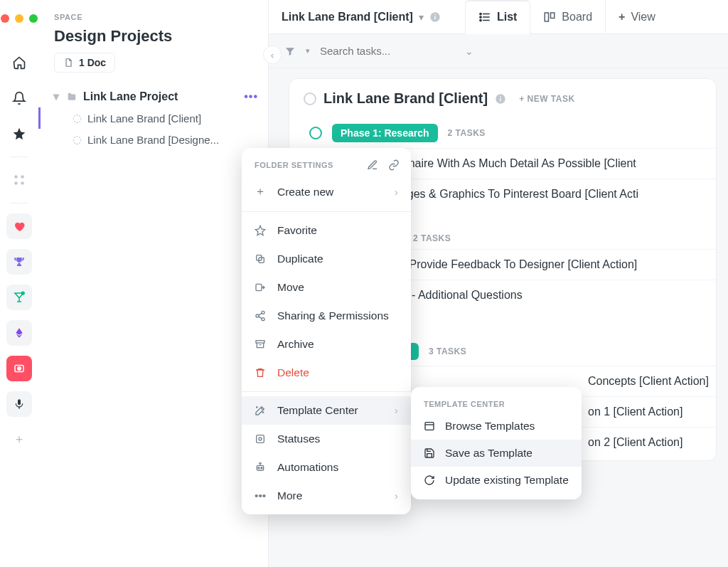  What do you see at coordinates (291, 287) in the screenshot?
I see `menu-item-label: Move` at bounding box center [291, 287].